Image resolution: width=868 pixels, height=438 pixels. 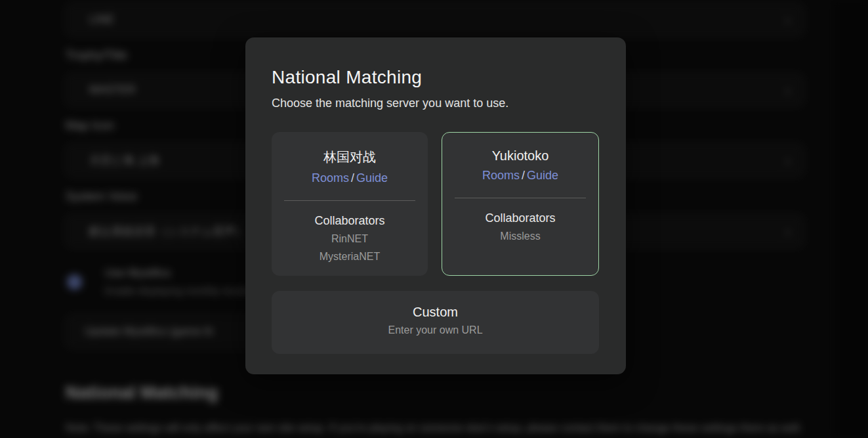 What do you see at coordinates (436, 77) in the screenshot?
I see `dialog-title: National Matching` at bounding box center [436, 77].